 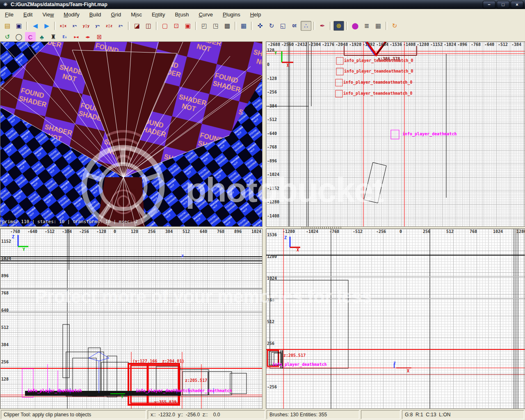 I want to click on menu-item-entity: Entity, so click(x=158, y=15).